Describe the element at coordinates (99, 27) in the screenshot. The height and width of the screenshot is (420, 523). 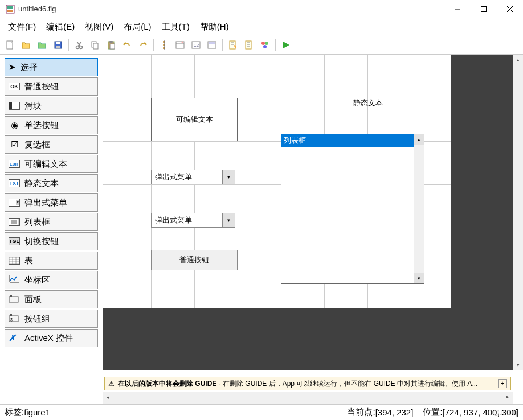
I see `menu-view: 视图(V)` at that location.